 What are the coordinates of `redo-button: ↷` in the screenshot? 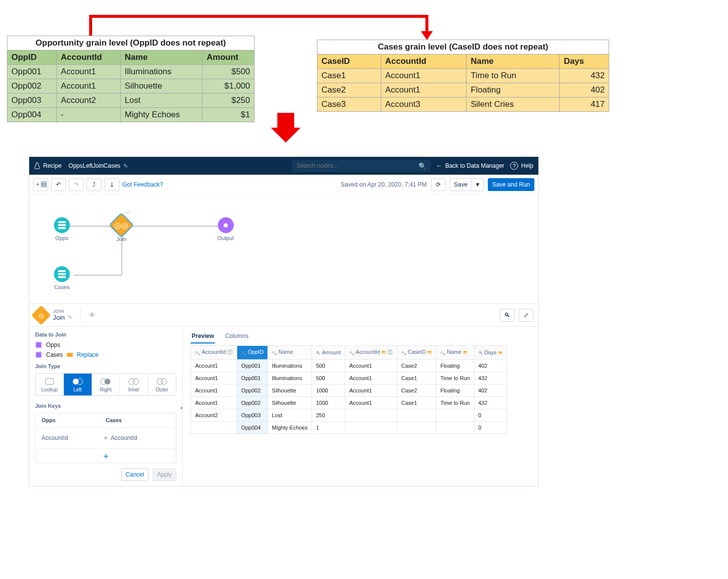 It's located at (76, 185).